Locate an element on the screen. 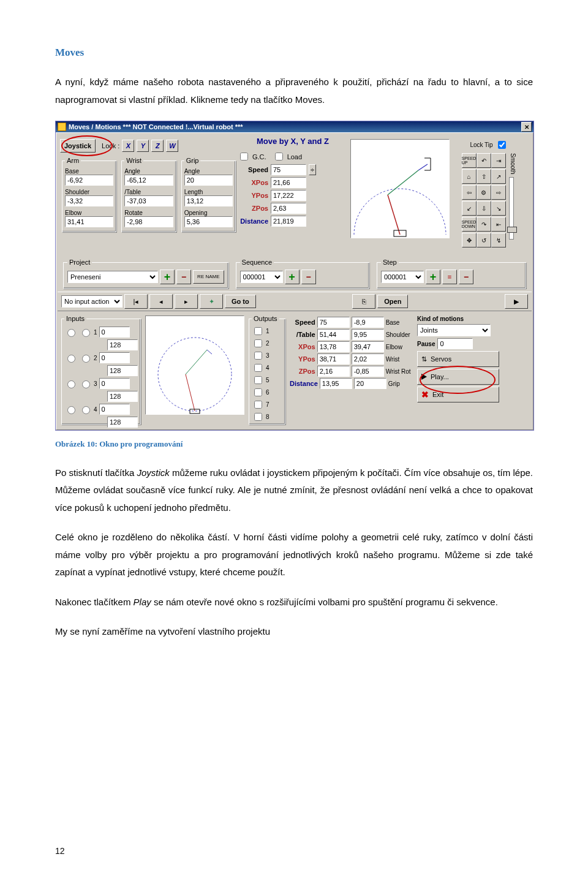  grip-angle-field is located at coordinates (208, 180).